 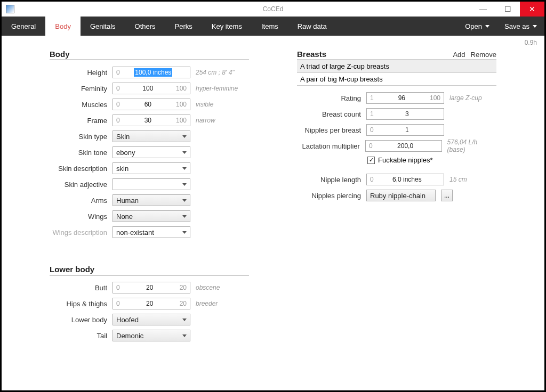 I want to click on nipple-len-label: Nipple length, so click(x=329, y=180).